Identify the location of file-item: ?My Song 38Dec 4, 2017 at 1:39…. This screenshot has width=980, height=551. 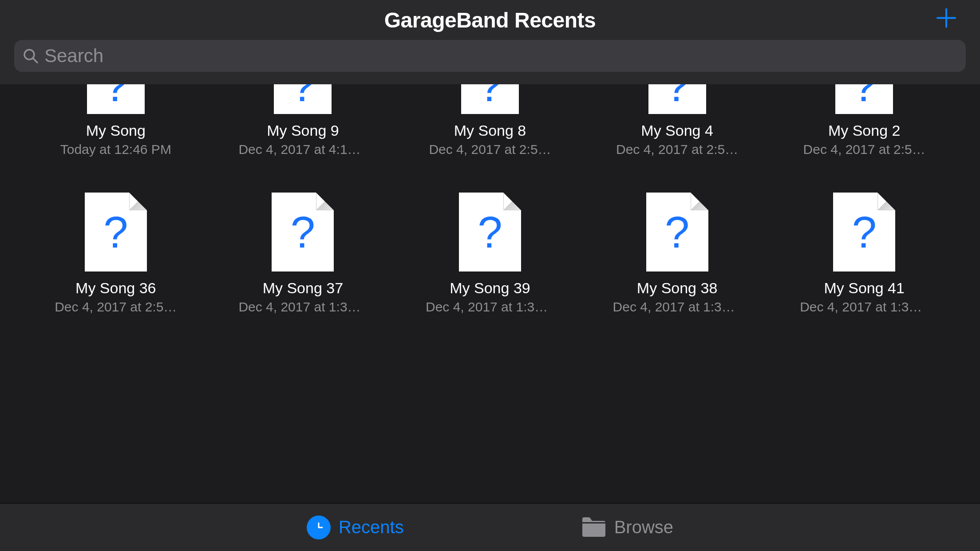
(677, 254).